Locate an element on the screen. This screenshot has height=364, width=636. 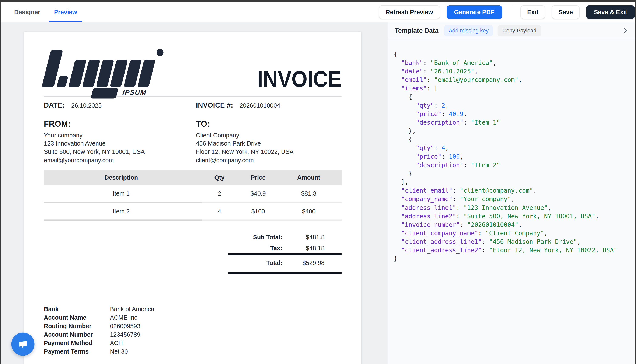
col-amount: Amount is located at coordinates (309, 178).